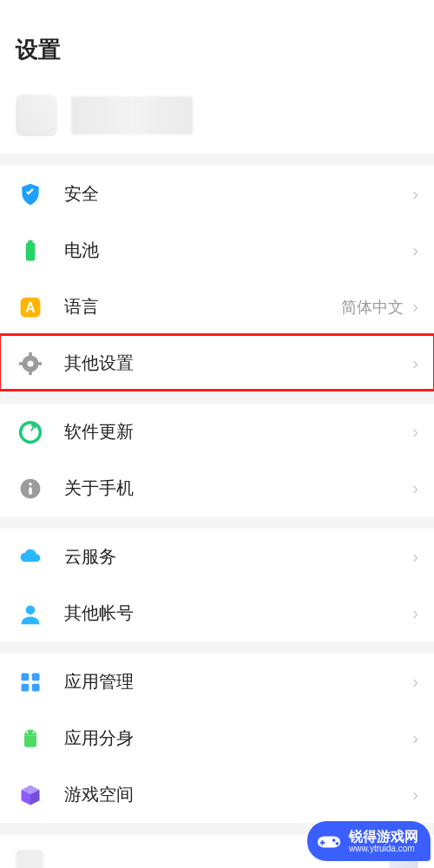 Image resolution: width=434 pixels, height=868 pixels. Describe the element at coordinates (217, 50) in the screenshot. I see `page-title: 设置` at that location.